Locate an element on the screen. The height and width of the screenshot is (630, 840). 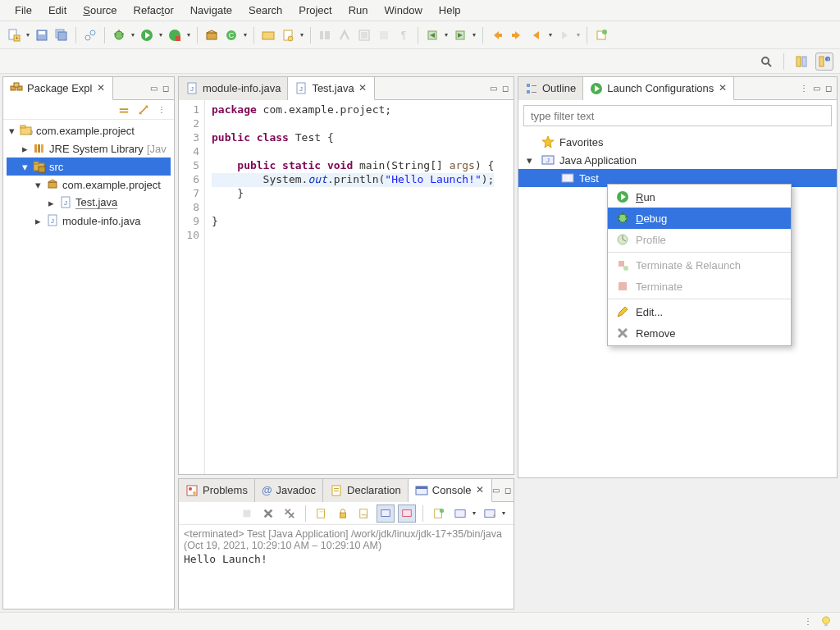
outline-icon is located at coordinates (532, 89).